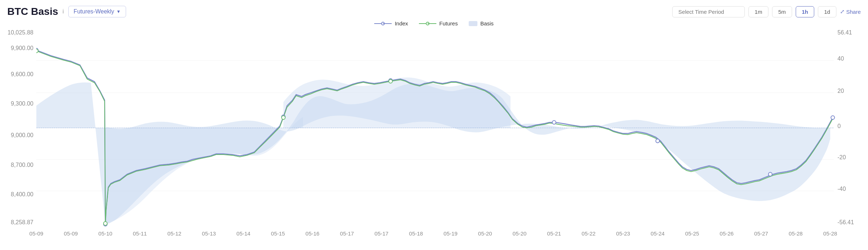 Image resolution: width=868 pixels, height=250 pixels. I want to click on legend: Index Futures Basis, so click(434, 23).